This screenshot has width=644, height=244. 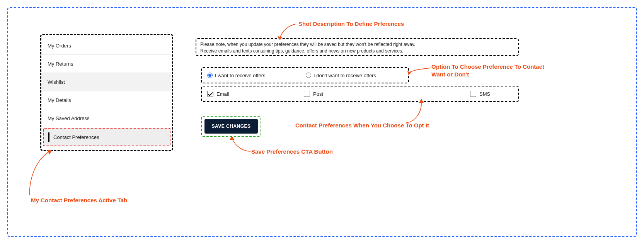 What do you see at coordinates (107, 118) in the screenshot?
I see `sidebar-item-address: My Saved Address` at bounding box center [107, 118].